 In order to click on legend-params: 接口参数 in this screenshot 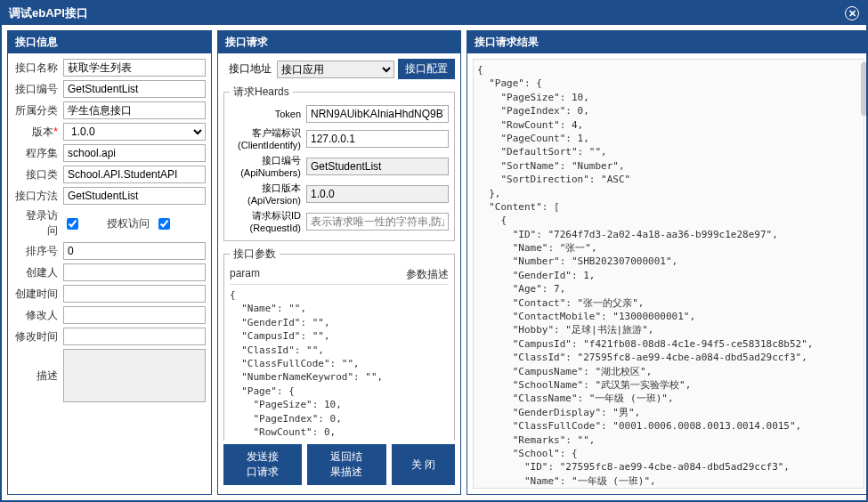, I will do `click(255, 255)`.